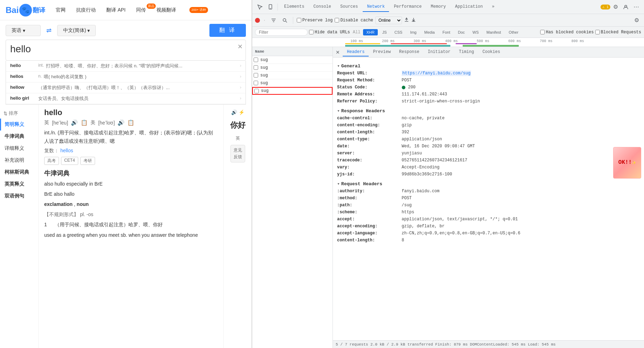  Describe the element at coordinates (389, 20) in the screenshot. I see `throttle-select: Online Fast 3G Slow 3G` at that location.